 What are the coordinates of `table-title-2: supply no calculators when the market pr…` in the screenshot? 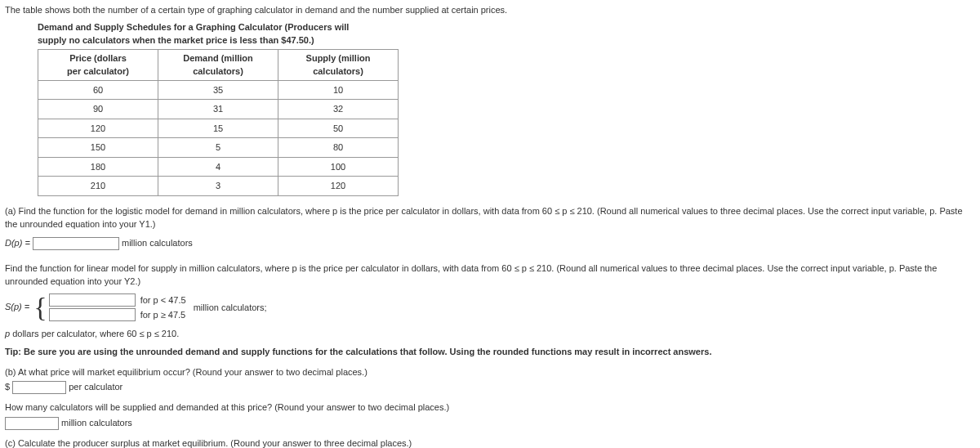 It's located at (506, 41).